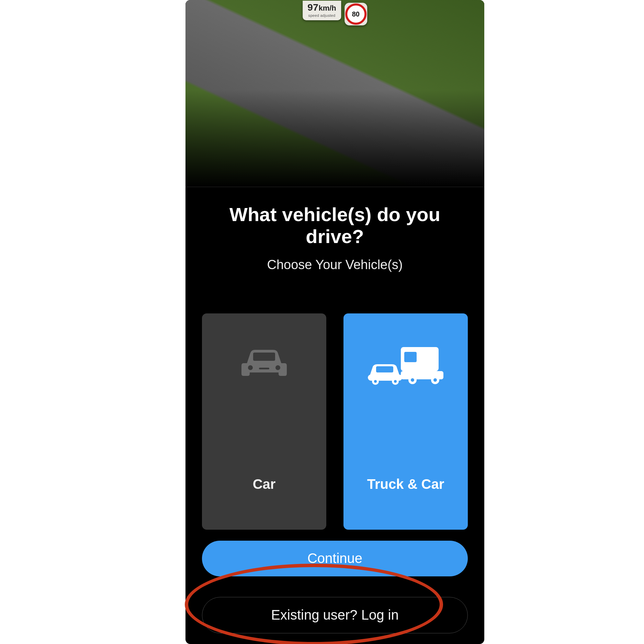 This screenshot has width=644, height=644. Describe the element at coordinates (356, 14) in the screenshot. I see `speed-limit-sign-icon: 80` at that location.